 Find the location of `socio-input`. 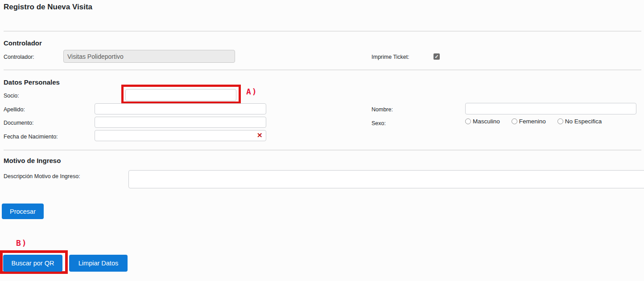

socio-input is located at coordinates (181, 95).